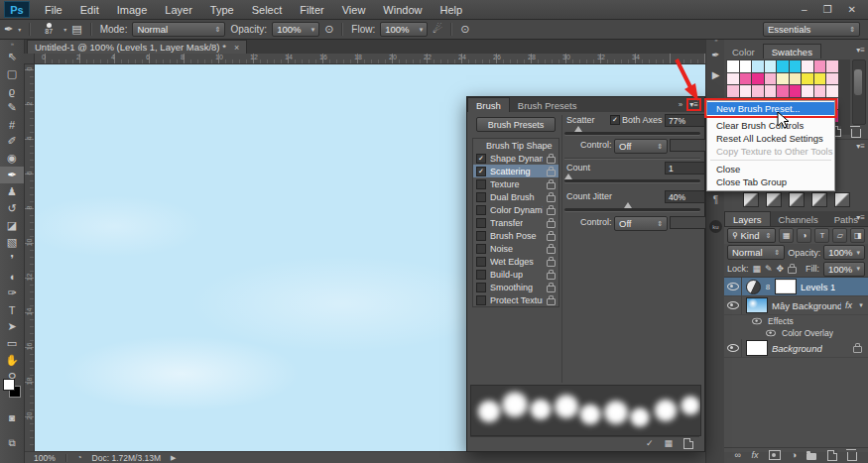 Image resolution: width=868 pixels, height=463 pixels. I want to click on menu-edit: Edit, so click(89, 10).